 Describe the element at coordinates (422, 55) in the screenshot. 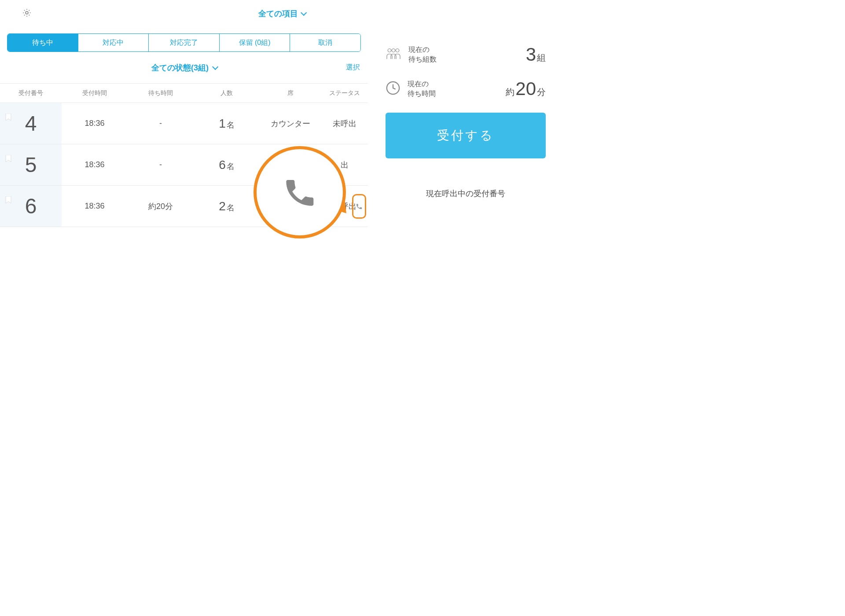

I see `stat-label: 現在の 待ち組数` at that location.